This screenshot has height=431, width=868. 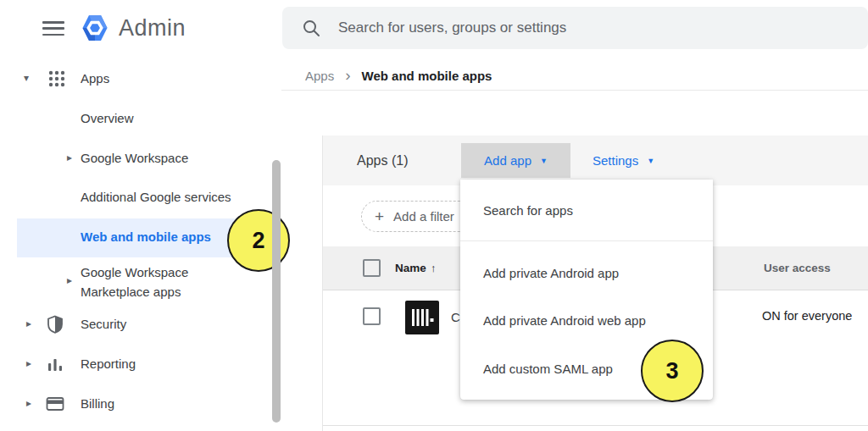 I want to click on app-logo-icon, so click(x=422, y=319).